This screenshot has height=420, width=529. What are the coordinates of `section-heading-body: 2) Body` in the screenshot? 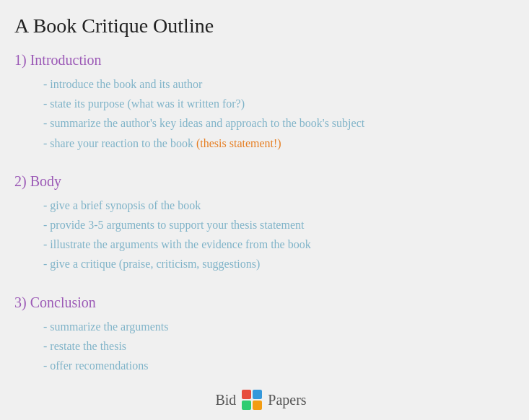 It's located at (261, 182).